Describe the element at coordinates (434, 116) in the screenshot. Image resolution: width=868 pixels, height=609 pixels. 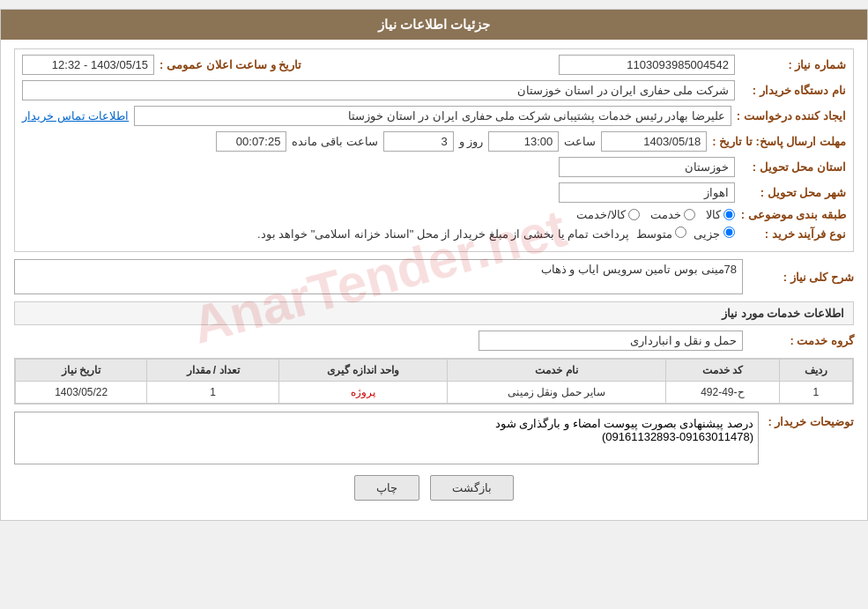
I see `row-creator: ایجاد کننده درخواست : علیرضا بهادر رئیس …` at that location.